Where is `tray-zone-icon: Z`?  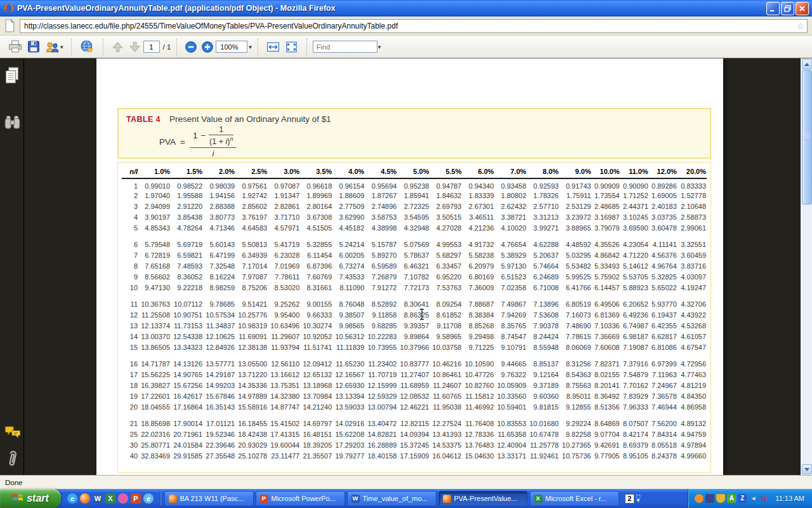 tray-zone-icon: Z is located at coordinates (742, 498).